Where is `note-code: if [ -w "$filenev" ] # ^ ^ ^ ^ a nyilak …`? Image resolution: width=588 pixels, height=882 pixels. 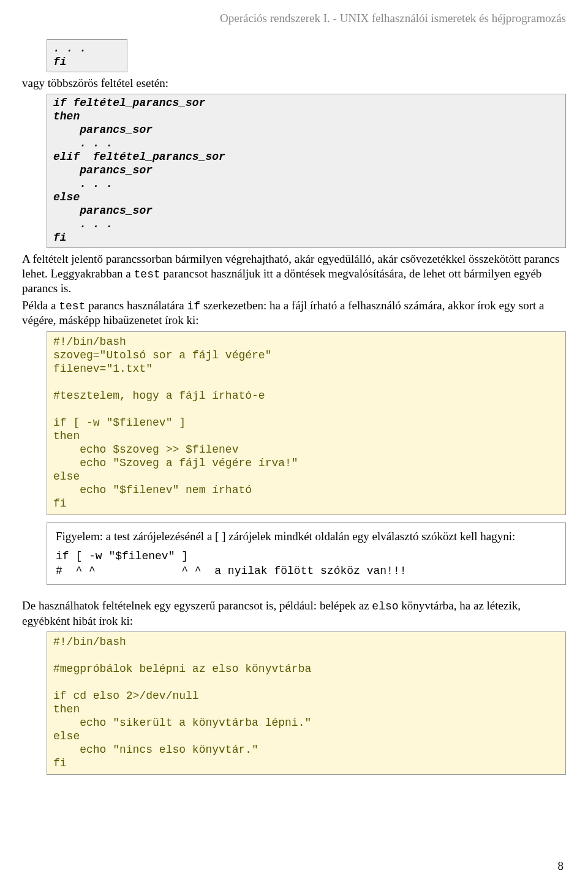
note-code: if [ -w "$filenev" ] # ^ ^ ^ ^ a nyilak … is located at coordinates (306, 564).